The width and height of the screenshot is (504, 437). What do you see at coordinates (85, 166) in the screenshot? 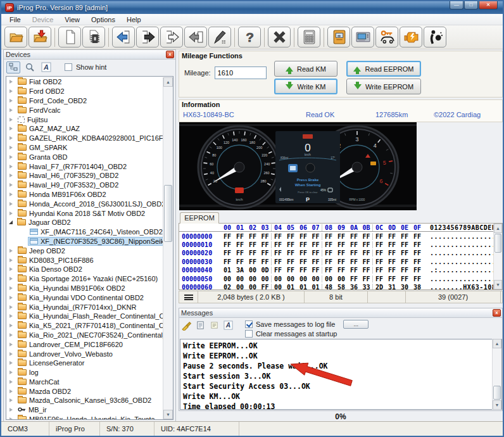
I see `tree-item: Haval_F7_(R7F701404)_OBD2` at bounding box center [85, 166].